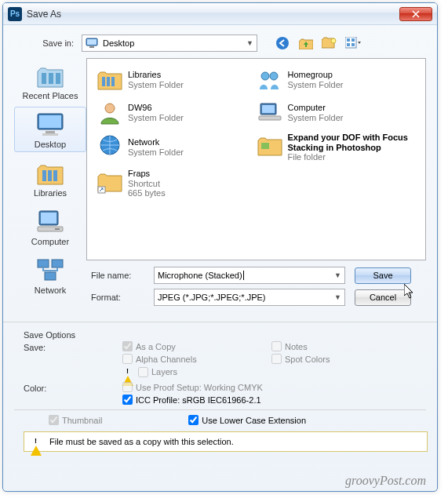  I want to click on sidebar-item-recent: Recent Places, so click(50, 81).